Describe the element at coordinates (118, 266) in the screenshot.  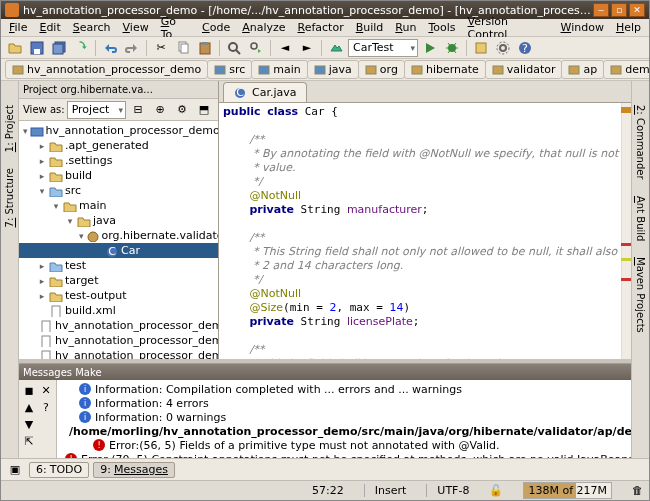
I see `tree-test: ▸test` at that location.